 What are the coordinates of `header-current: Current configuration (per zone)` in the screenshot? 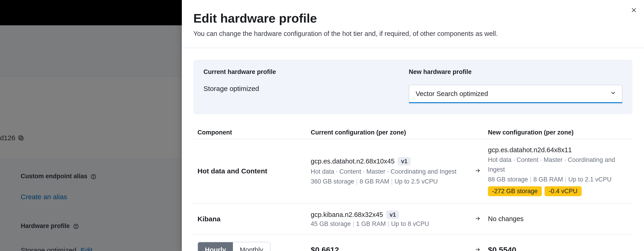 It's located at (389, 132).